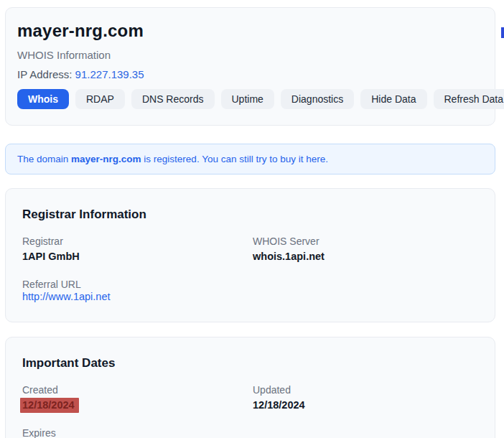 This screenshot has width=504, height=438. What do you see at coordinates (45, 159) in the screenshot?
I see `notice-text-prefix: The domain` at bounding box center [45, 159].